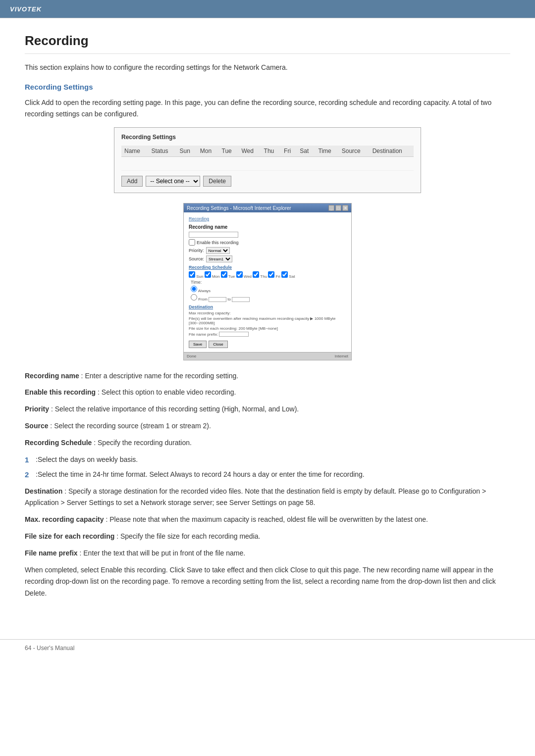  What do you see at coordinates (268, 426) in the screenshot?
I see `desc-source: Source : Select the recording source (st…` at bounding box center [268, 426].